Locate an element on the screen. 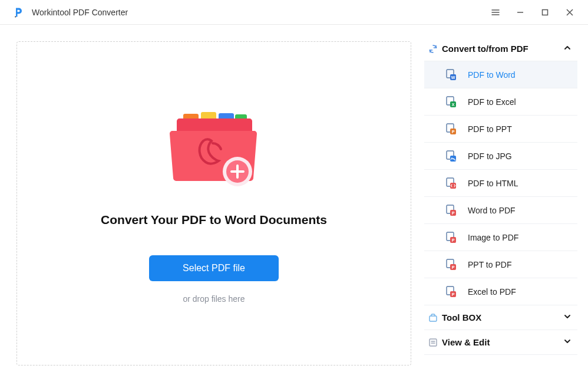 This screenshot has height=382, width=588. sidebar-item-label: PDF to PPT is located at coordinates (490, 129).